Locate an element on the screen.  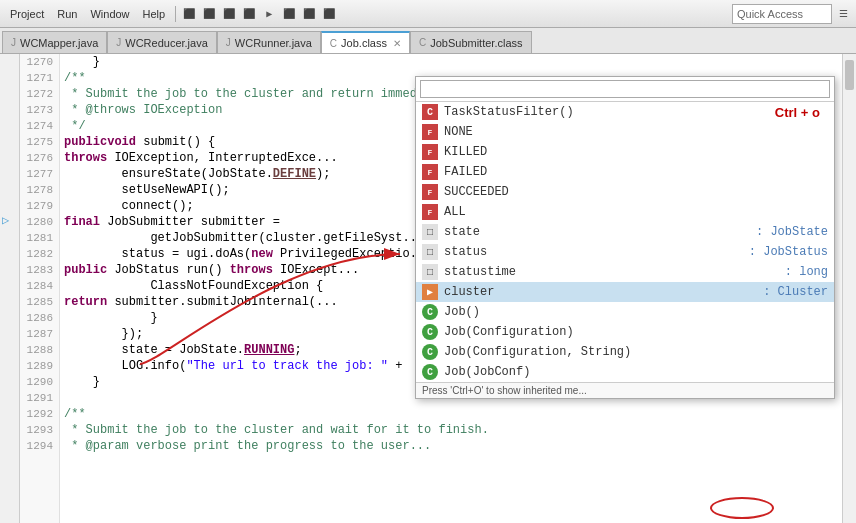
ac-item-taskstatusfilter: CTaskStatusFilter()Ctrl + o is located at coordinates (625, 112).